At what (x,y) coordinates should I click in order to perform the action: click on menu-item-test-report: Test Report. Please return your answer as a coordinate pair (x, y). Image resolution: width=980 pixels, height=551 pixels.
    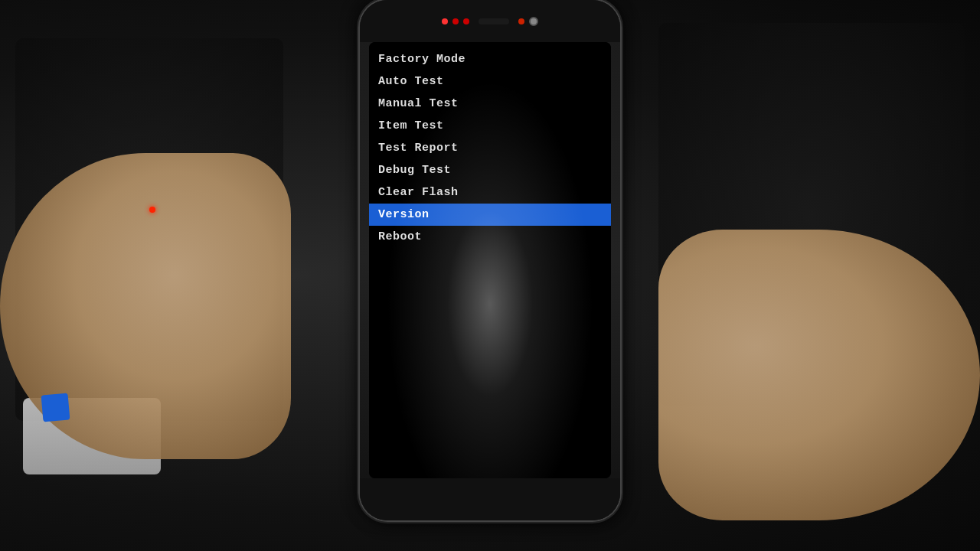
    Looking at the image, I should click on (490, 148).